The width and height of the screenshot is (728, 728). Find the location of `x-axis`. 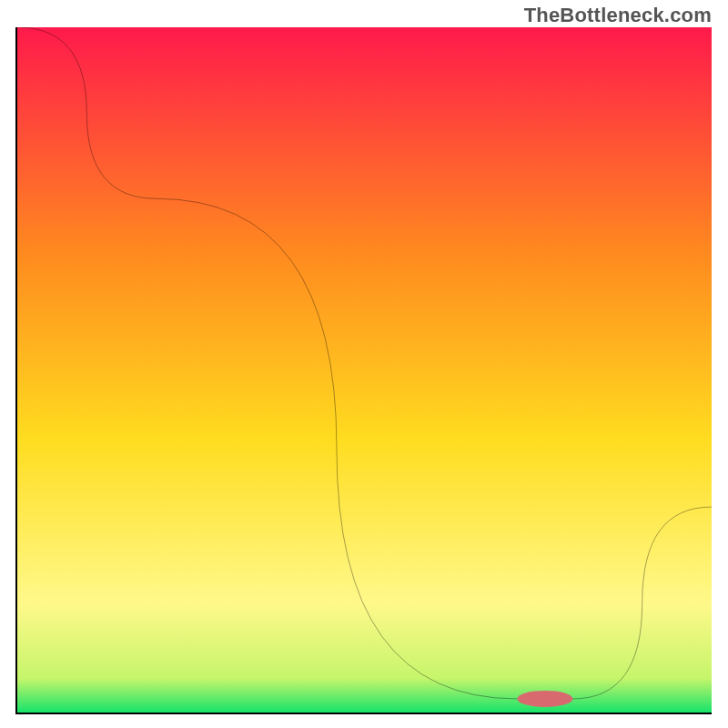

x-axis is located at coordinates (364, 713).